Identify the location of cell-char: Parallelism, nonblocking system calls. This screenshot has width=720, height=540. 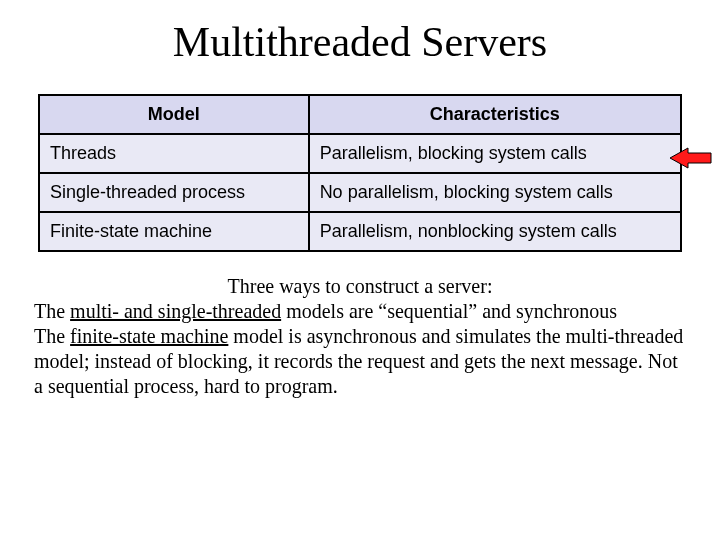
(495, 232).